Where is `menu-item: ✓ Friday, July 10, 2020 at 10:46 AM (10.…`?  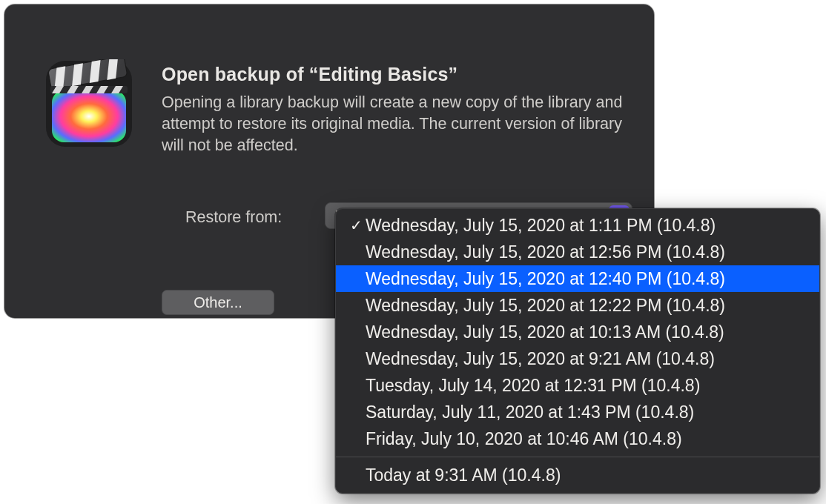 menu-item: ✓ Friday, July 10, 2020 at 10:46 AM (10.… is located at coordinates (578, 439).